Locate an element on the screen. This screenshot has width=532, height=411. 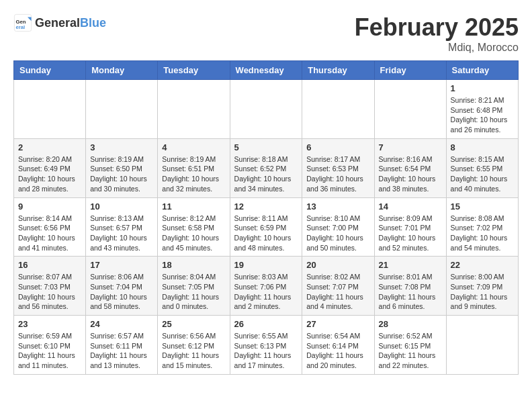
day-cell: 17Sunrise: 8:06 AM Sunset: 7:04 PM Dayli… is located at coordinates (122, 286).